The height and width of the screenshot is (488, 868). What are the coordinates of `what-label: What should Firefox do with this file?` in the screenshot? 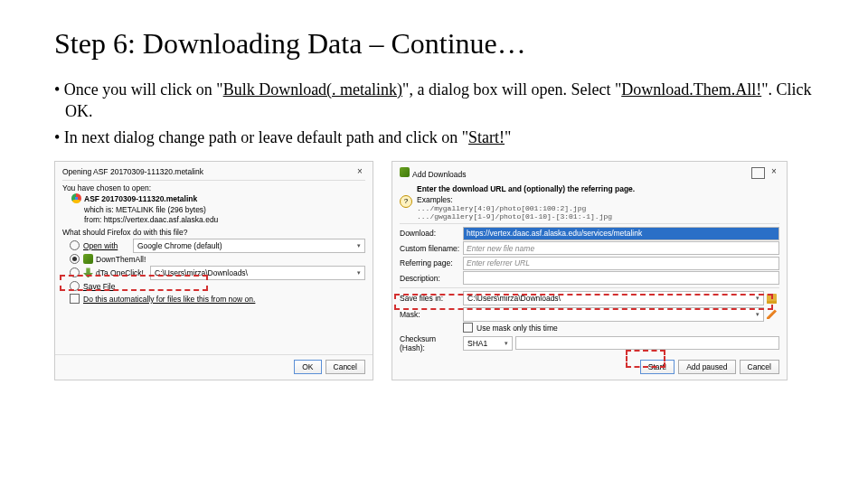 It's located at (213, 232).